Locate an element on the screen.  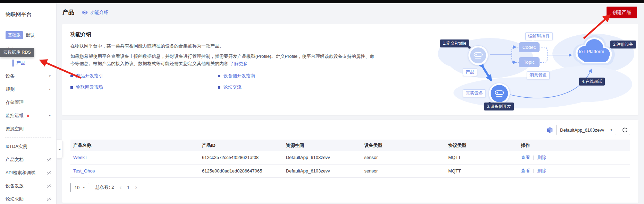
sidebar-item-api-explorer: API检索和调试 is located at coordinates (28, 173).